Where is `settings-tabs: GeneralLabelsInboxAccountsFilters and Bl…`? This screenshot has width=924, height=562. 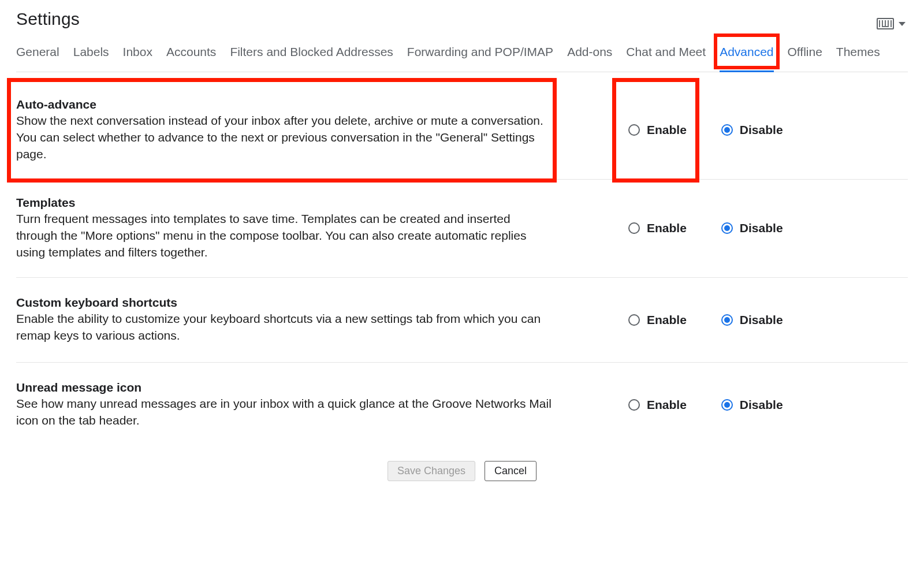 settings-tabs: GeneralLabelsInboxAccountsFilters and Bl… is located at coordinates (462, 55).